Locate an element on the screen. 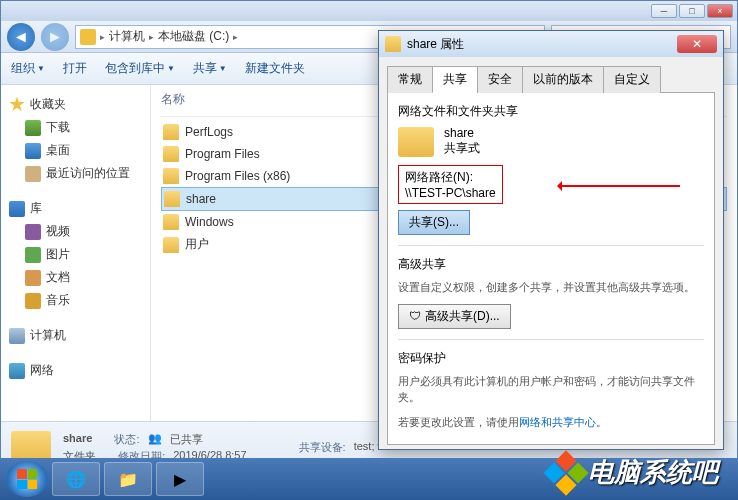 The width and height of the screenshot is (738, 500). new-folder-button: 新建文件夹 is located at coordinates (275, 68).